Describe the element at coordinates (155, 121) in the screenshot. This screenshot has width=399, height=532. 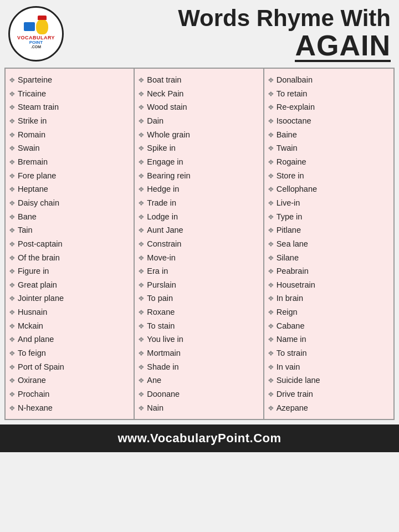
I see `word-text: Dain` at that location.